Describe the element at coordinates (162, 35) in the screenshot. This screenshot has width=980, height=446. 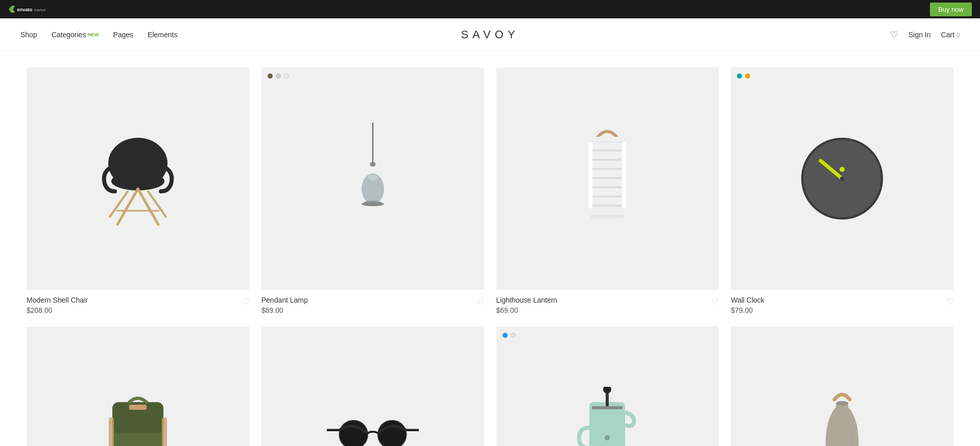
I see `nav-elements: Elements` at that location.